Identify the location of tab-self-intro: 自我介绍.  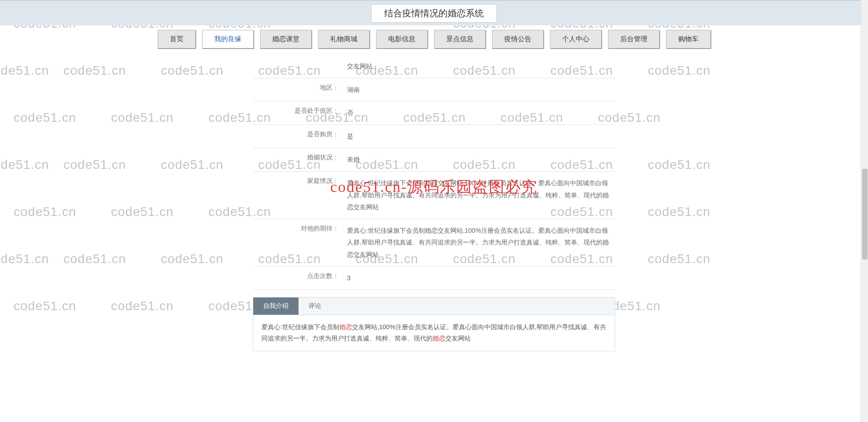
(276, 306).